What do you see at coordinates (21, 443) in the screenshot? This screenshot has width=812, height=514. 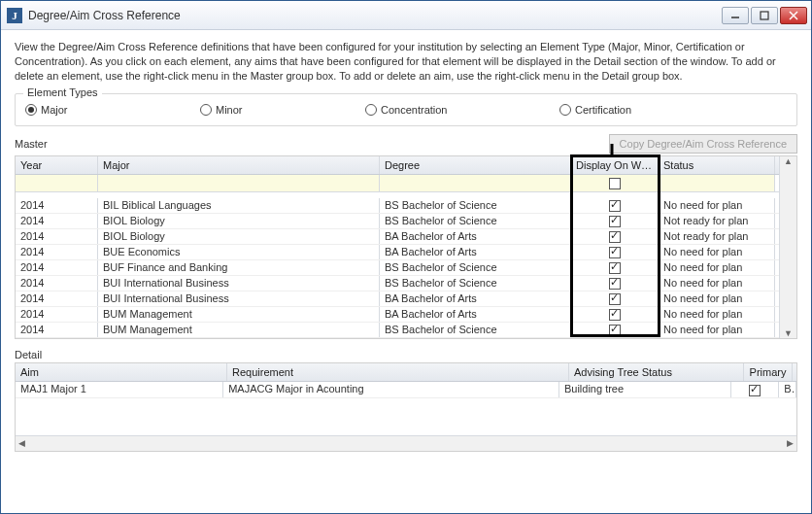 I see `scroll-left-icon: ◀` at bounding box center [21, 443].